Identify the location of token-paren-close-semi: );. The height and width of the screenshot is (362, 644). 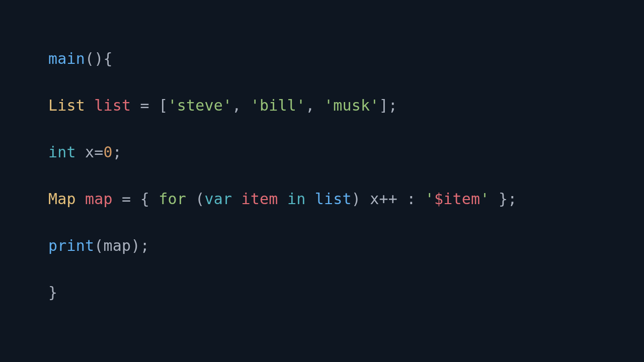
(140, 245).